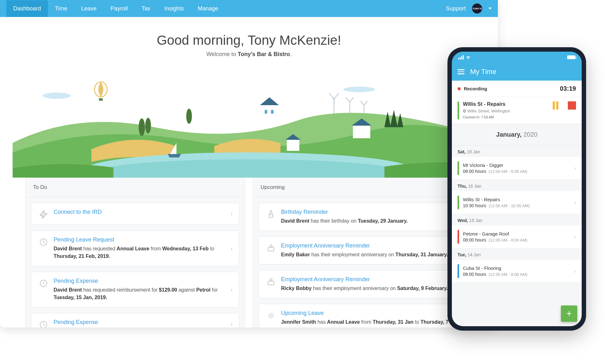  Describe the element at coordinates (475, 89) in the screenshot. I see `recording-label: Recording` at that location.